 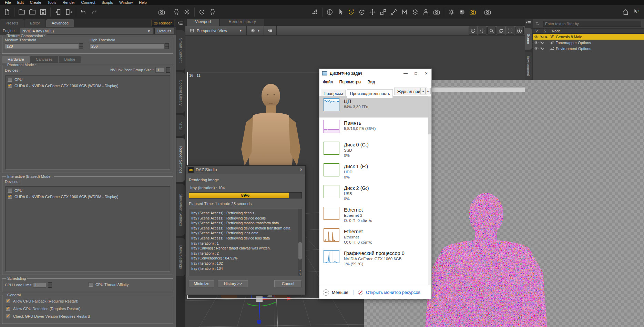 What do you see at coordinates (60, 23) in the screenshot?
I see `tab-advanced: Advanced` at bounding box center [60, 23].